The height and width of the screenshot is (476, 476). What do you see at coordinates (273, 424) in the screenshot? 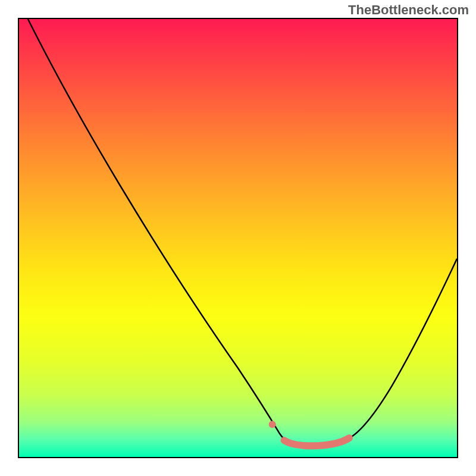
I see `highlight-dot-start` at bounding box center [273, 424].